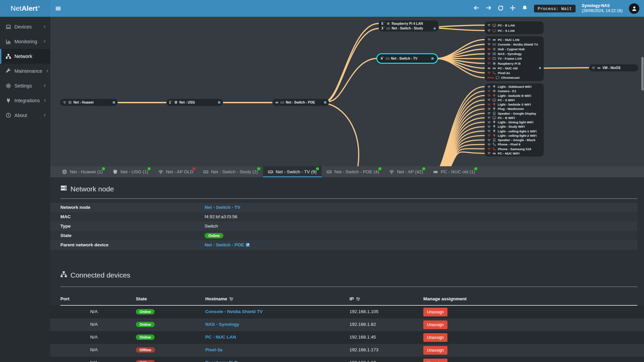 The image size is (644, 362). I want to click on diagram-device-row: PC - B LAN, so click(514, 25).